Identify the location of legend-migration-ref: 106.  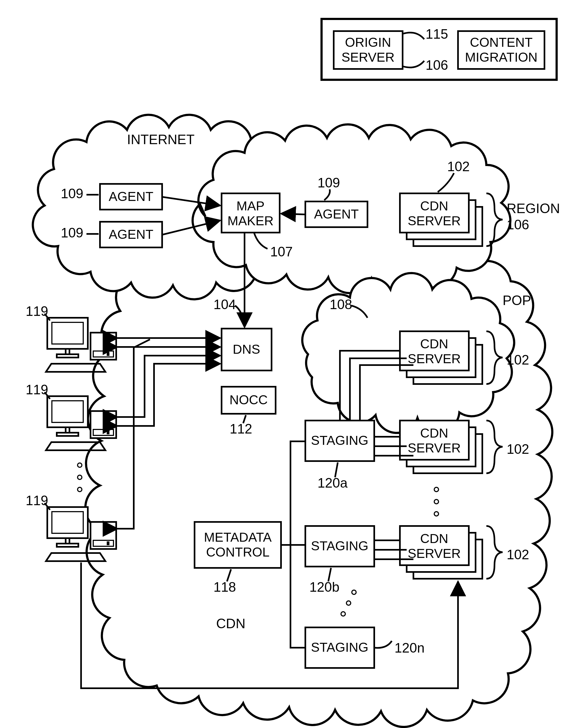
(437, 65).